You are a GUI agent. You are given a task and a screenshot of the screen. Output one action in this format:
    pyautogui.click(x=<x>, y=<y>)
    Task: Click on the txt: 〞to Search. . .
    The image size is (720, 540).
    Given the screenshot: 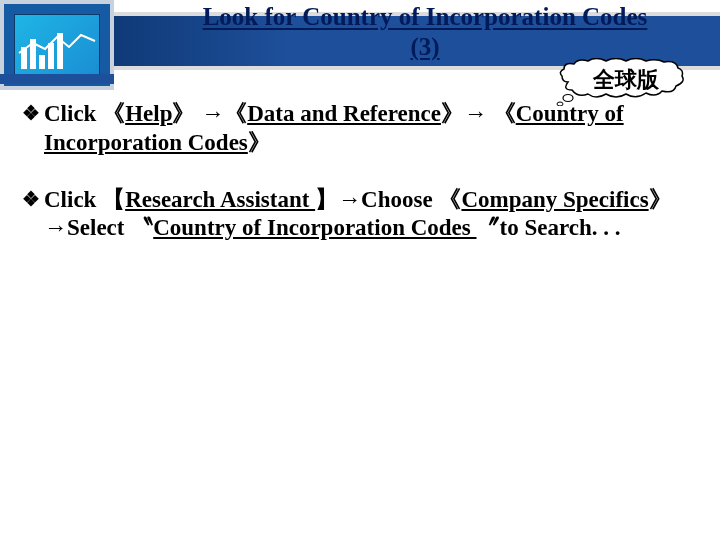 What is the action you would take?
    pyautogui.click(x=549, y=228)
    